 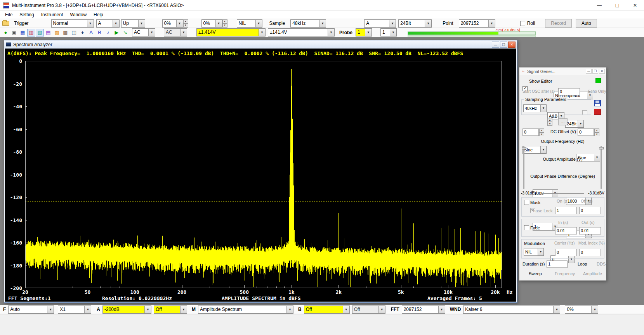 I want to click on app-minimize-button, so click(x=599, y=5).